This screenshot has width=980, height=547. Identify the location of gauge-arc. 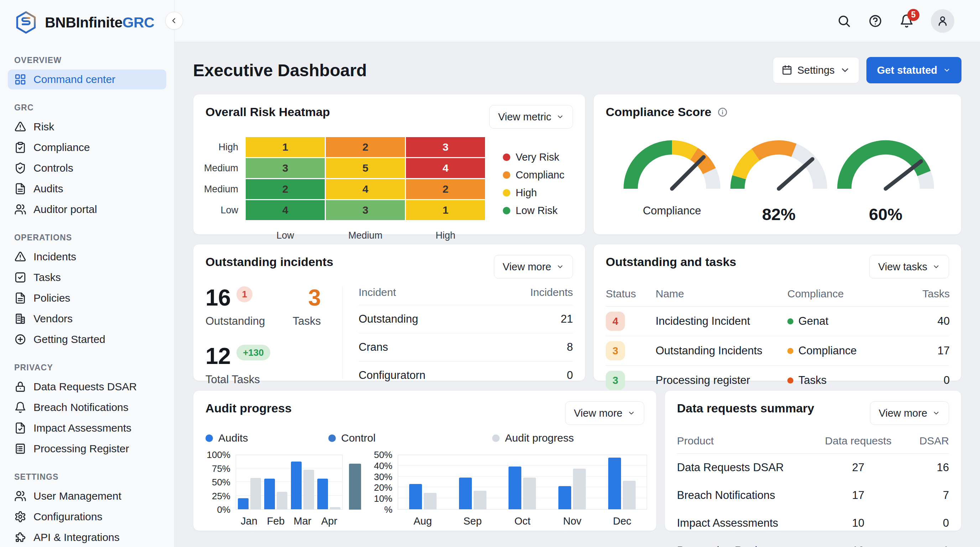
(672, 164).